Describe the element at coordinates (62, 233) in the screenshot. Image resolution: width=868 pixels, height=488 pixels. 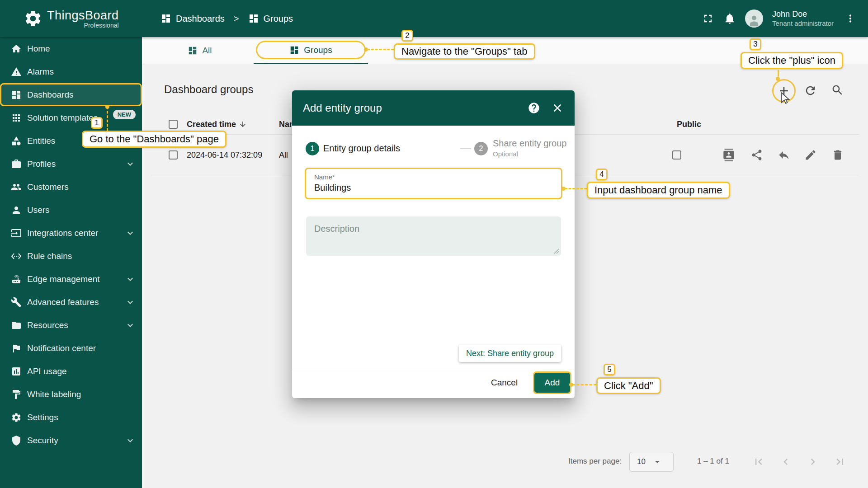
I see `sidebar-item-label: Integrations center` at that location.